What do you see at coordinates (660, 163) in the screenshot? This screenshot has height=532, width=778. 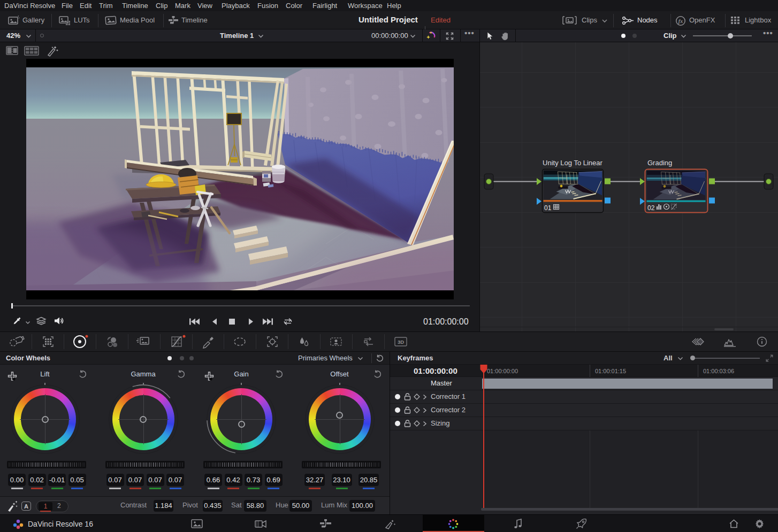 I see `svg-text: Grading` at bounding box center [660, 163].